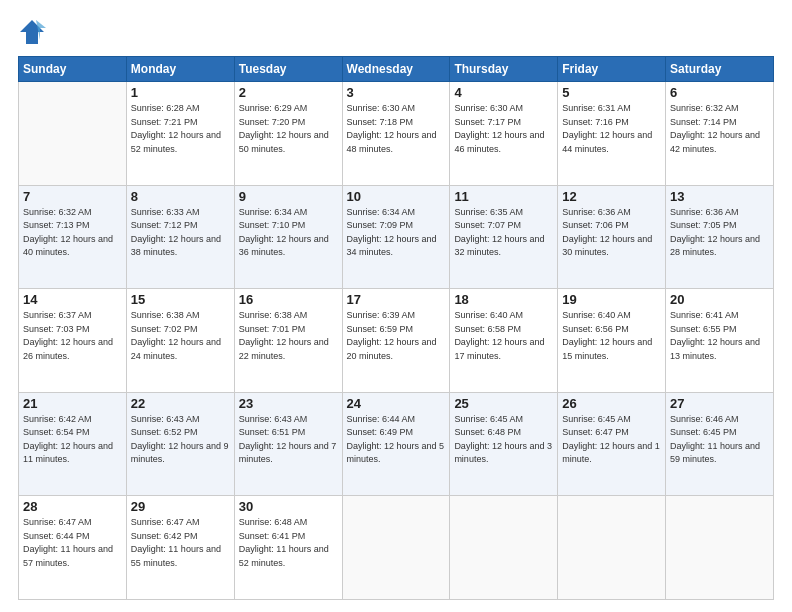 This screenshot has width=792, height=612. I want to click on day-info: Sunrise: 6:36 AMSunset: 7:05 PMDaylight:…, so click(720, 233).